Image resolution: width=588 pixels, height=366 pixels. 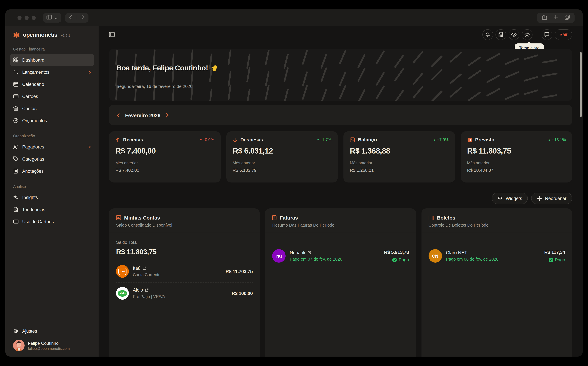 I want to click on stat-card-receitas: Receitas ▼-0.0% R$ 7.400,00 Mês anterior…, so click(x=165, y=157).